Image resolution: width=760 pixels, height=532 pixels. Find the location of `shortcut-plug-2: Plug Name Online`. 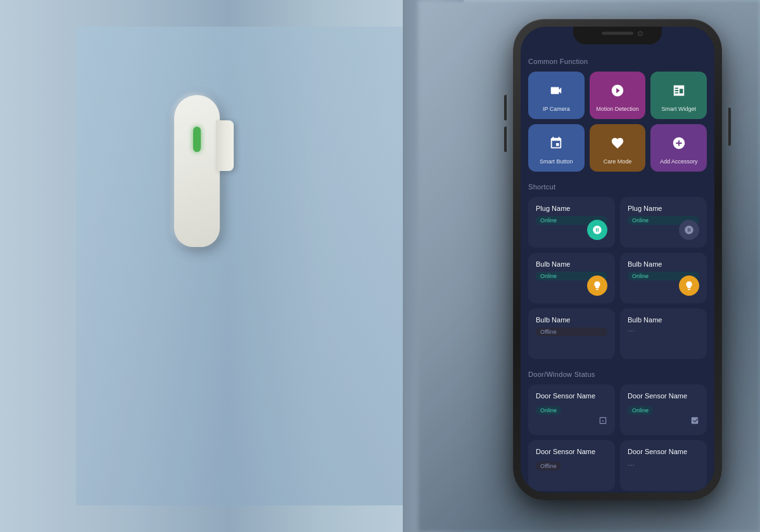

shortcut-plug-2: Plug Name Online is located at coordinates (664, 222).